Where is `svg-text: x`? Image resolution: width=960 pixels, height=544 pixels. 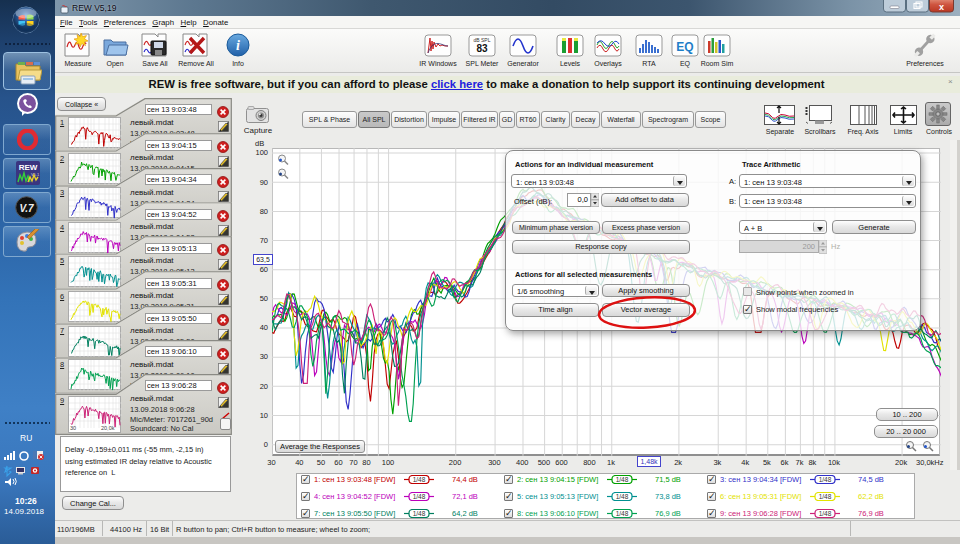
svg-text: x is located at coordinates (942, 7).